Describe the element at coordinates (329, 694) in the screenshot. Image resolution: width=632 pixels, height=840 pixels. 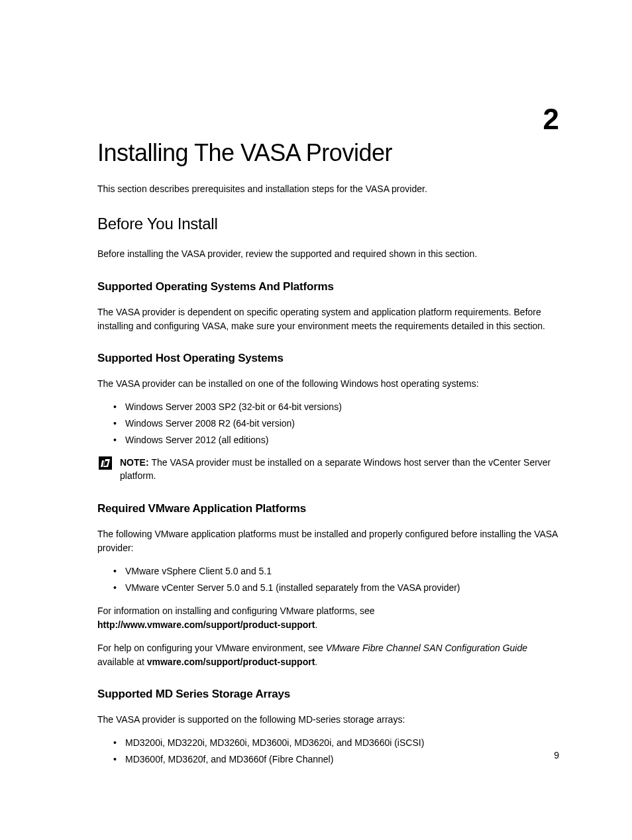
I see `supported-md-heading: Supported MD Series Storage Arrays` at that location.